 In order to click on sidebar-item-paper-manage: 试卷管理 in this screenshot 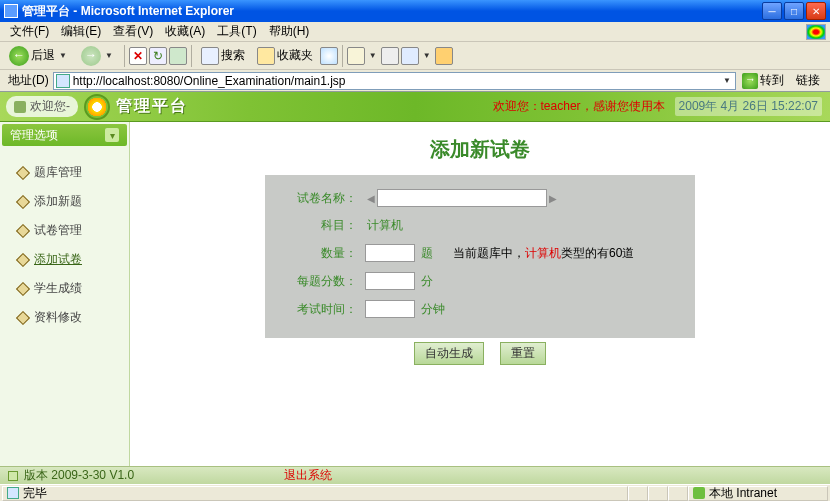, I will do `click(74, 230)`.